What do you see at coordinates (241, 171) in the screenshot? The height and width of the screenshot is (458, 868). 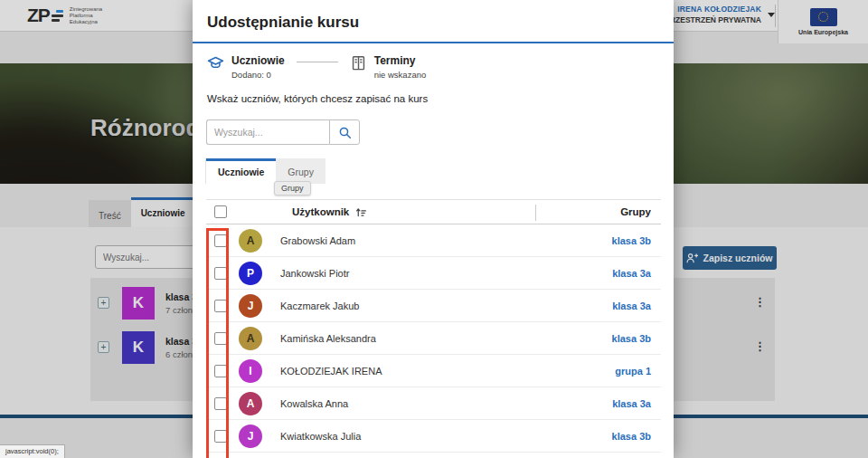 I see `modal-tab-uczniowie: Uczniowie` at bounding box center [241, 171].